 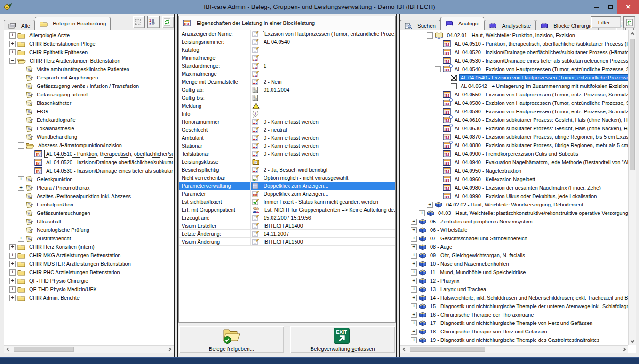 I want to click on property-value: 15.02.2007 15:19:56, so click(x=287, y=218).